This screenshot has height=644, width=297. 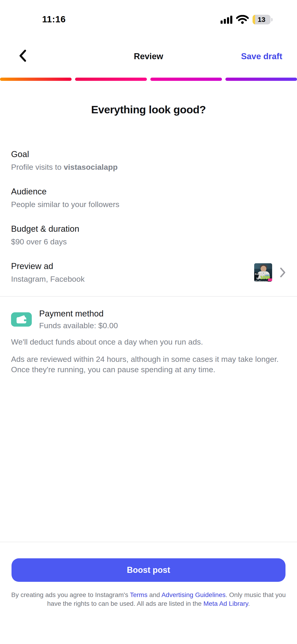 What do you see at coordinates (91, 167) in the screenshot?
I see `goal-value-account: vistasocialapp` at bounding box center [91, 167].